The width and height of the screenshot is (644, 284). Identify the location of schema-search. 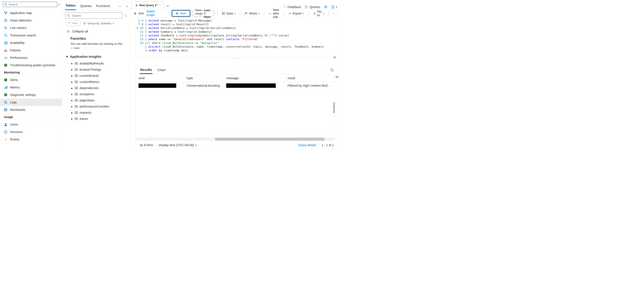
(94, 16).